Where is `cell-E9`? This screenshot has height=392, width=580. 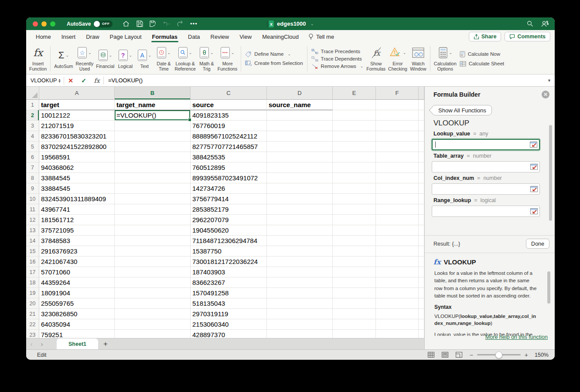
cell-E9 is located at coordinates (354, 189).